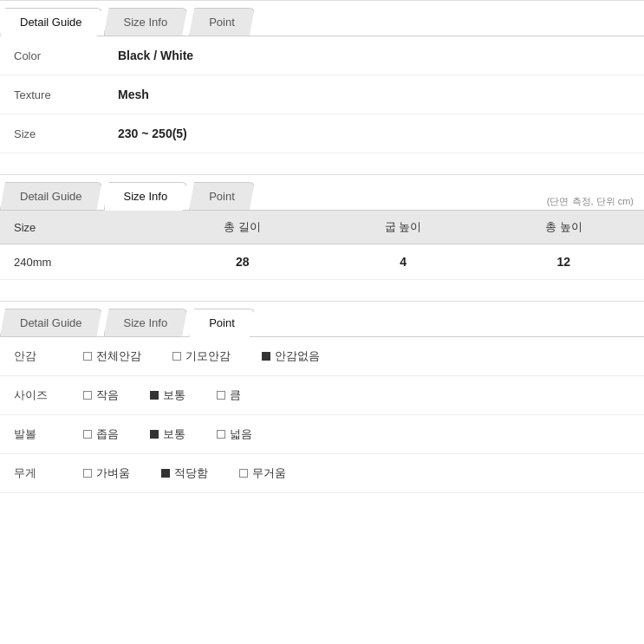 The height and width of the screenshot is (644, 644). What do you see at coordinates (297, 356) in the screenshot?
I see `option-label: 안감없음` at bounding box center [297, 356].